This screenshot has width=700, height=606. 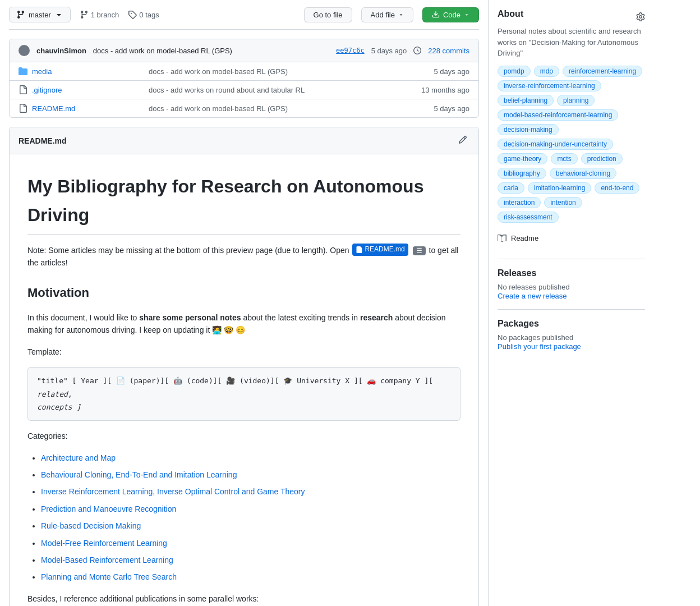 I want to click on git-branch-icon, so click(x=84, y=15).